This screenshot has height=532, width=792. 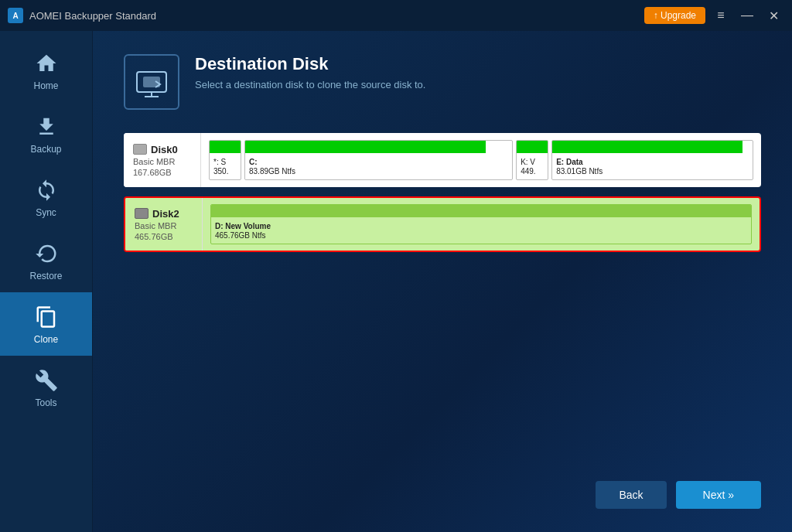 I want to click on disk-item-disk0: Disk0 Basic MBR 167.68GB *: S 350., so click(x=442, y=160).